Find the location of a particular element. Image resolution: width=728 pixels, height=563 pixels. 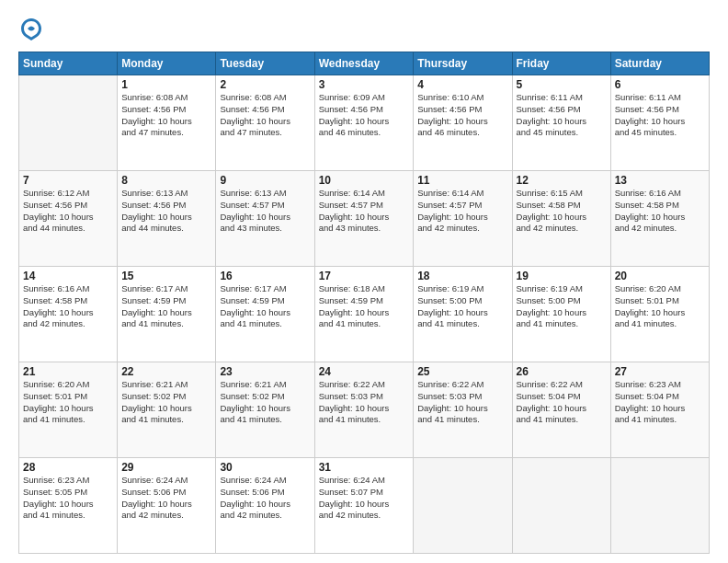

day-number: 30 is located at coordinates (265, 467).